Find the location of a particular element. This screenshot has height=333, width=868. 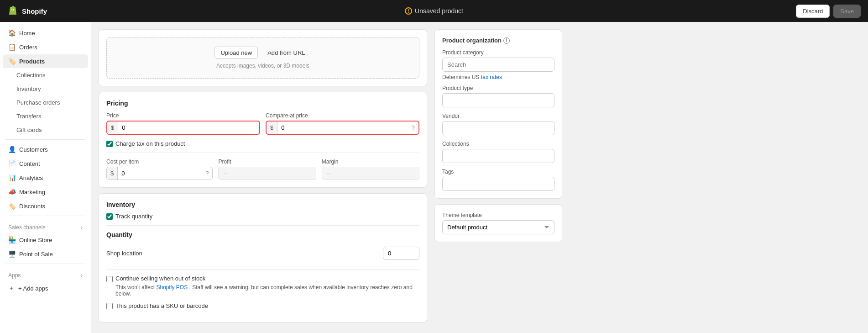

shopify-bag-icon is located at coordinates (13, 11).